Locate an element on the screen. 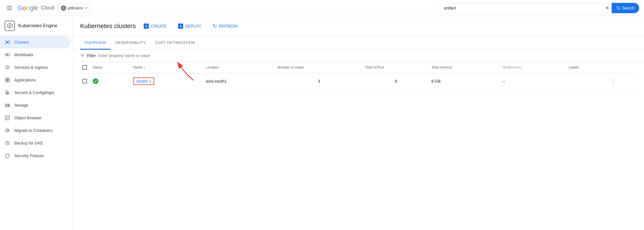  refresh-btn-label: REFRESH is located at coordinates (228, 26).